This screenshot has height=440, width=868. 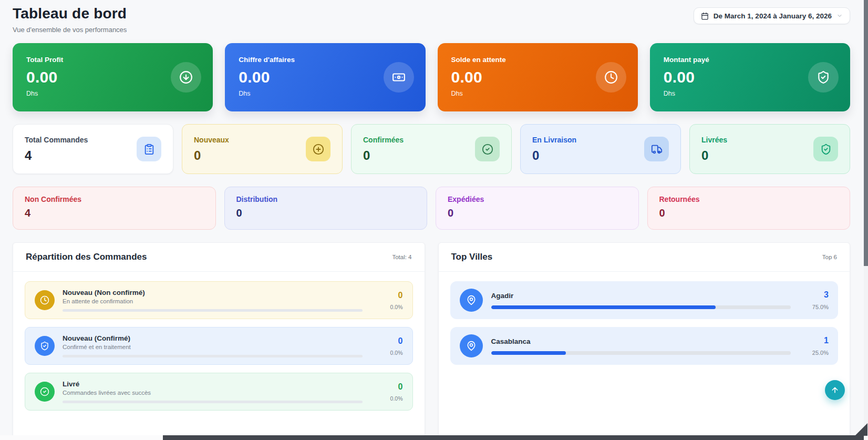 I want to click on status-card-label: Nouveaux, so click(x=211, y=140).